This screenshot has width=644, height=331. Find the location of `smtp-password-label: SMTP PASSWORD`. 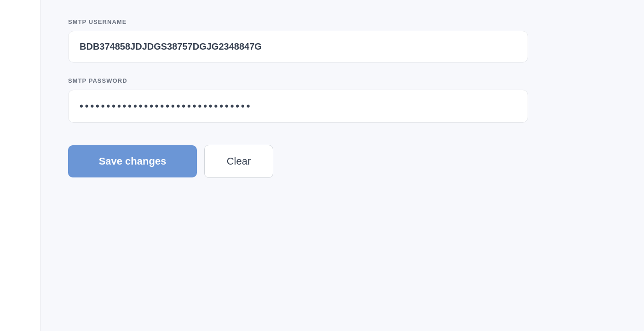

smtp-password-label: SMTP PASSWORD is located at coordinates (342, 81).